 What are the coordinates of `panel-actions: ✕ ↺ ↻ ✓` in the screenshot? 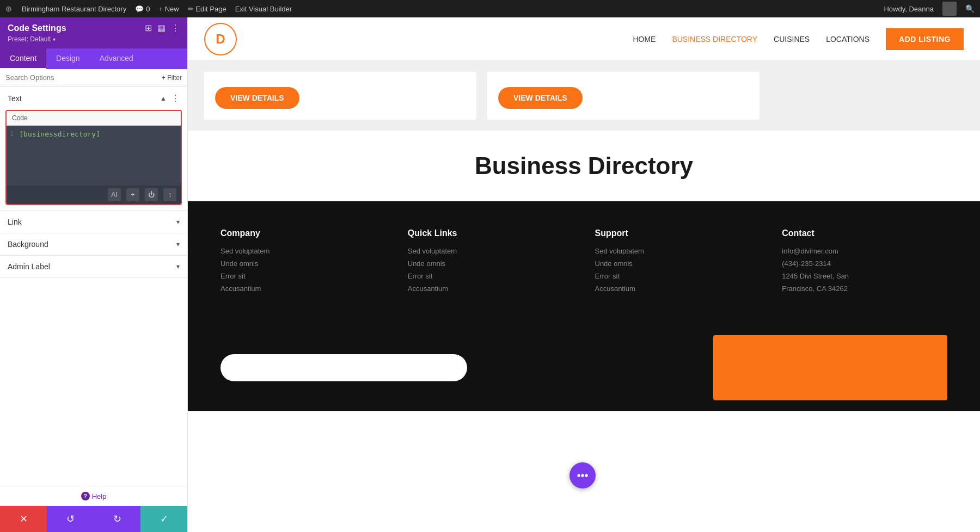 It's located at (94, 519).